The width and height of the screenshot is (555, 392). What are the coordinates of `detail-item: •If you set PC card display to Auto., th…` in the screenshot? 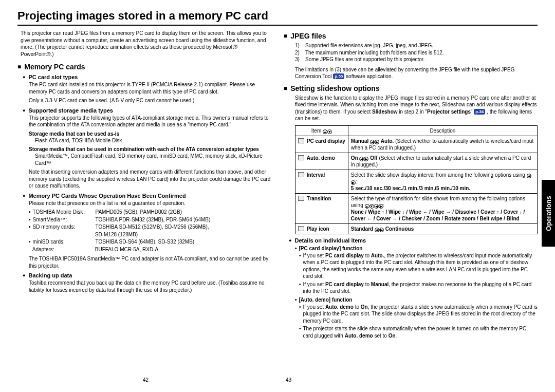 It's located at (418, 266).